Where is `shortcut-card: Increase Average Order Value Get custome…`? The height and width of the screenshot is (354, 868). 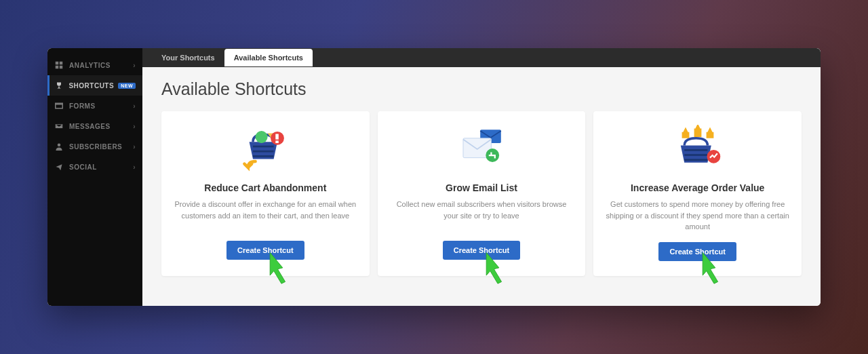
shortcut-card: Increase Average Order Value Get custome… is located at coordinates (697, 194).